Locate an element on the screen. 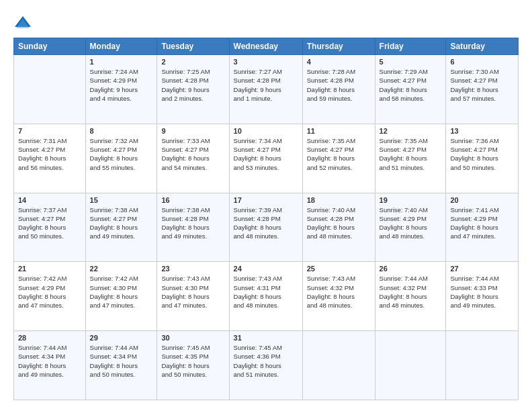 The width and height of the screenshot is (532, 411). cell-details: Sunrise: 7:45 AM Sunset: 4:35 PM Dayligh… is located at coordinates (193, 361).